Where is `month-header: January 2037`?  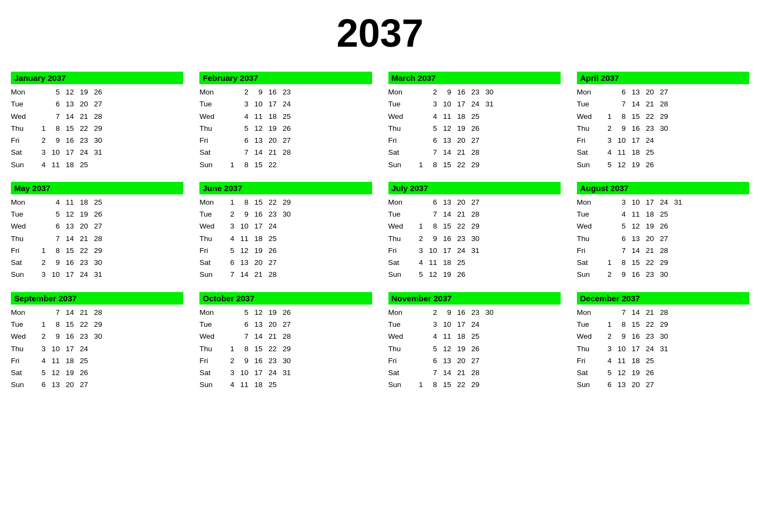 month-header: January 2037 is located at coordinates (97, 78).